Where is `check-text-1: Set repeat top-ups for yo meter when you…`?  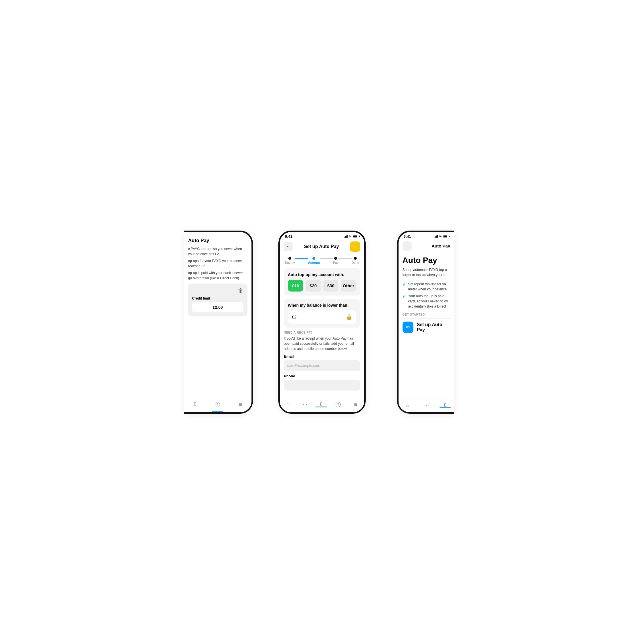 check-text-1: Set repeat top-ups for yo meter when you… is located at coordinates (429, 287).